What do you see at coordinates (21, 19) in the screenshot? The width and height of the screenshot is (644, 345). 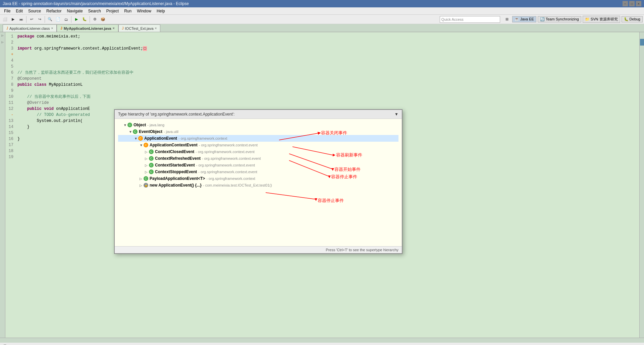 I see `toolbar-btn-3: ⏭` at bounding box center [21, 19].